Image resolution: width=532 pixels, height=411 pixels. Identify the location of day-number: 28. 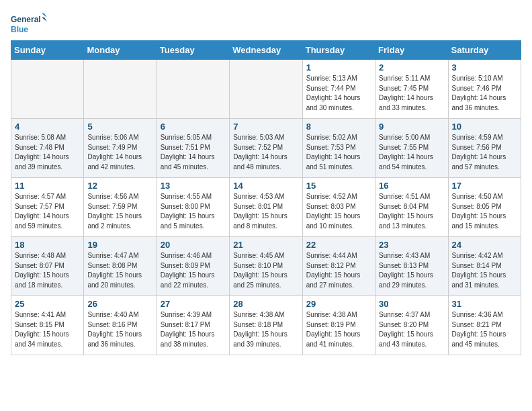
(266, 304).